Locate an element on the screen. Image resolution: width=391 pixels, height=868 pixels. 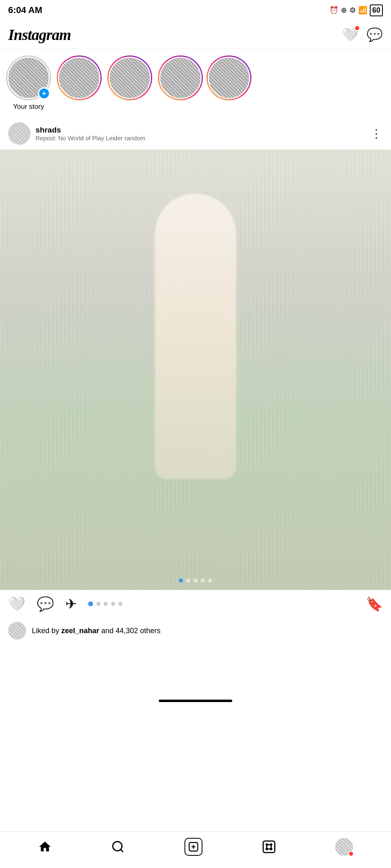
liked-by-row: Liked by zeel_nahar and 44,302 others is located at coordinates (196, 631).